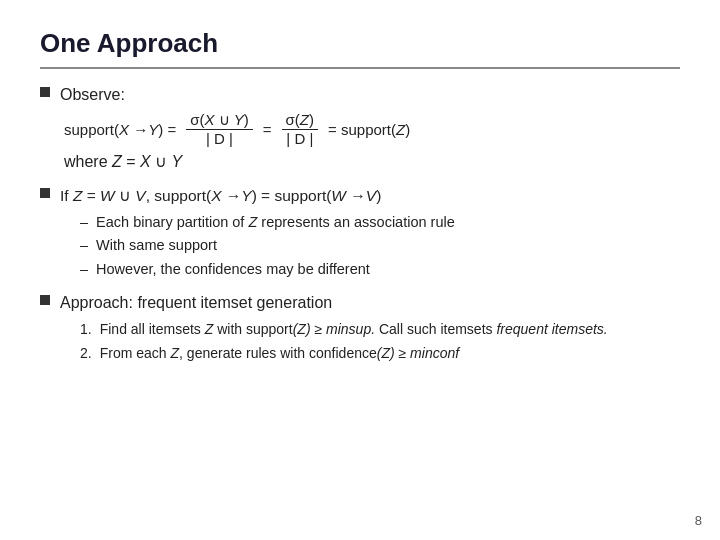 The width and height of the screenshot is (720, 540). What do you see at coordinates (276, 222) in the screenshot?
I see `sub-bullet-text-1: Each binary partition of Z represents an…` at bounding box center [276, 222].